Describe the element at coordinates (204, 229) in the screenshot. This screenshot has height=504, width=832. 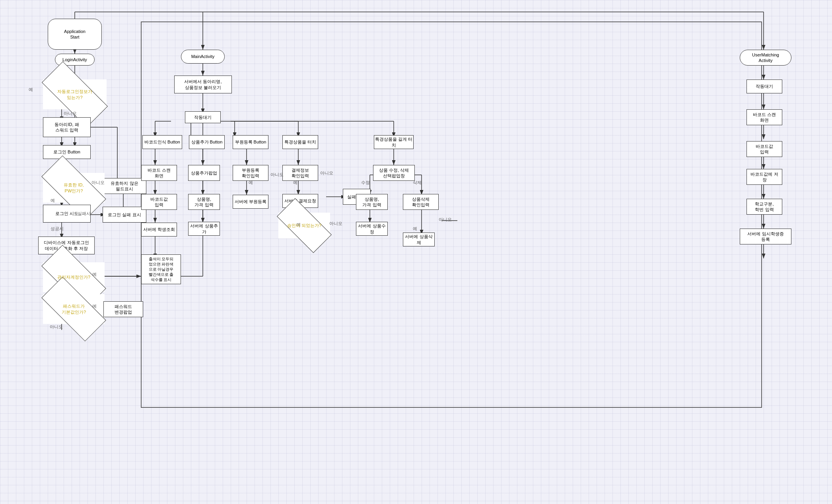
I see `server-add-product-node: 서버에 상품추가` at that location.